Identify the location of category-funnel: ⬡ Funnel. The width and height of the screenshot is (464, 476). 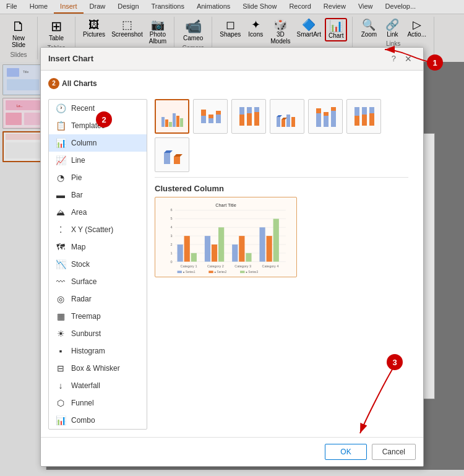
(98, 403).